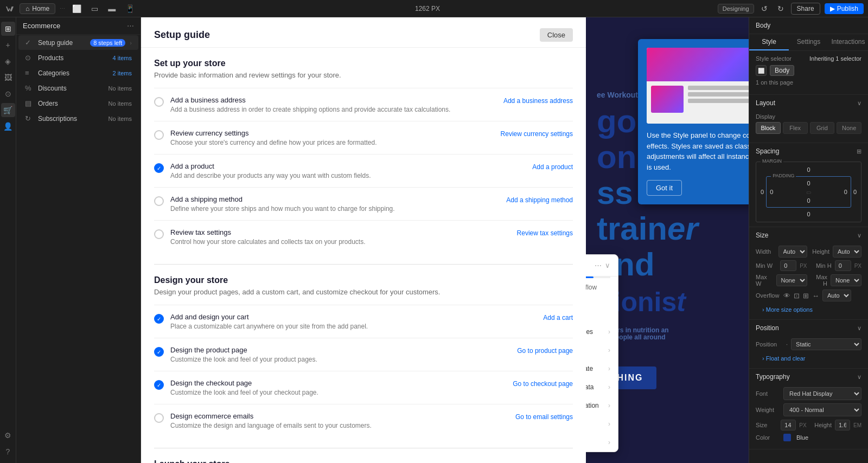 This screenshot has height=463, width=868. What do you see at coordinates (8, 45) in the screenshot?
I see `sidebar-icon-add: +` at bounding box center [8, 45].